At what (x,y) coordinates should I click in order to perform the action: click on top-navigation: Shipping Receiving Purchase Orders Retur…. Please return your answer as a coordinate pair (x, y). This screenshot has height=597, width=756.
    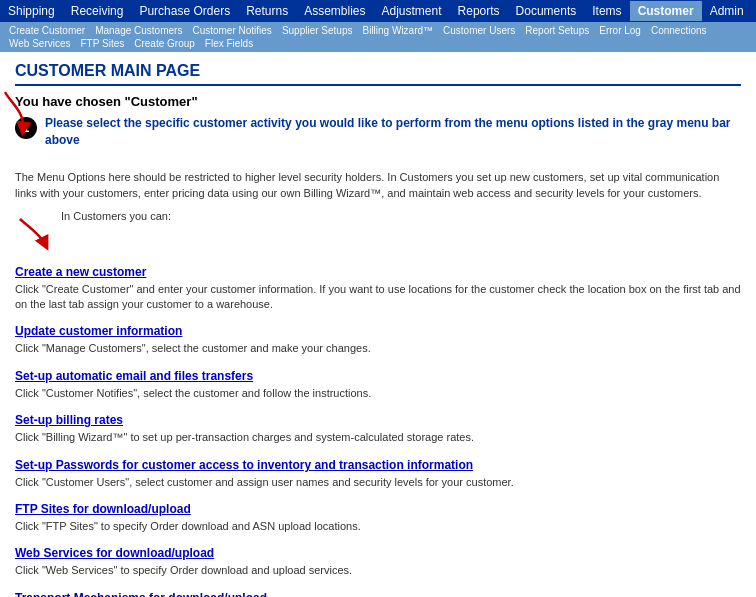
    Looking at the image, I should click on (378, 11).